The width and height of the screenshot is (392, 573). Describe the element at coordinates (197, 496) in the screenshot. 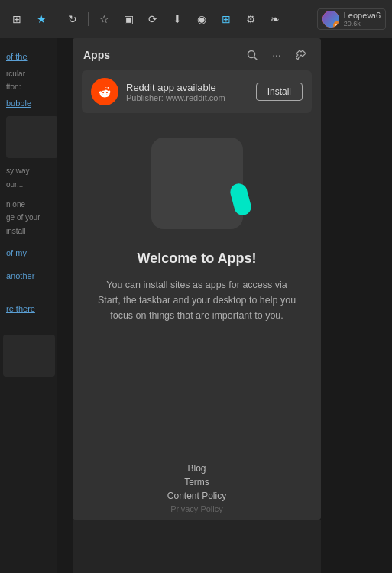

I see `footer-content-policy-link: Content Policy` at that location.